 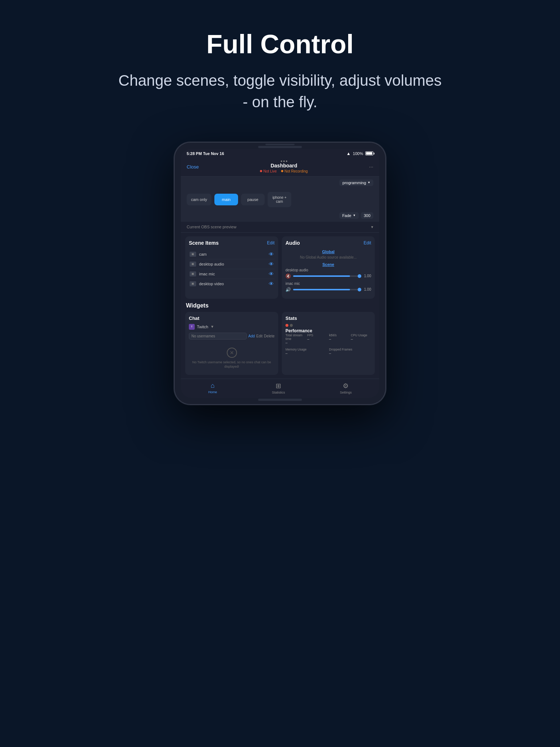 What do you see at coordinates (328, 352) in the screenshot?
I see `stats-grid-2: Memory Usage – Dropped Frames –` at bounding box center [328, 352].